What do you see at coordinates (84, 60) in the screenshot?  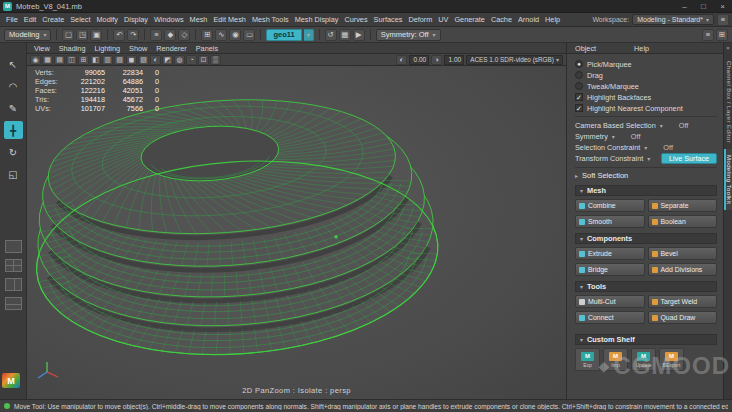 I see `2d-pan-zoom-icon: ⊞` at bounding box center [84, 60].